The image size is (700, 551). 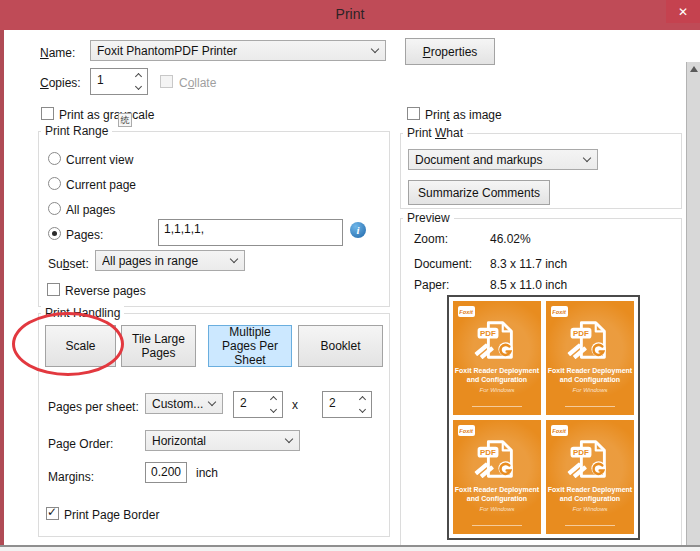 What do you see at coordinates (60, 83) in the screenshot?
I see `copies-label: Copies:` at bounding box center [60, 83].